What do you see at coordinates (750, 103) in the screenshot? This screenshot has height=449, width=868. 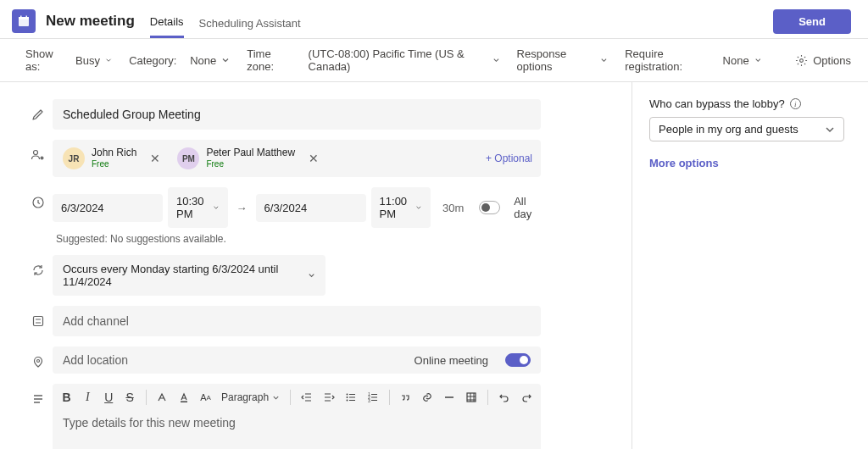 I see `lobby-label: Who can bypass the lobby? i` at bounding box center [750, 103].